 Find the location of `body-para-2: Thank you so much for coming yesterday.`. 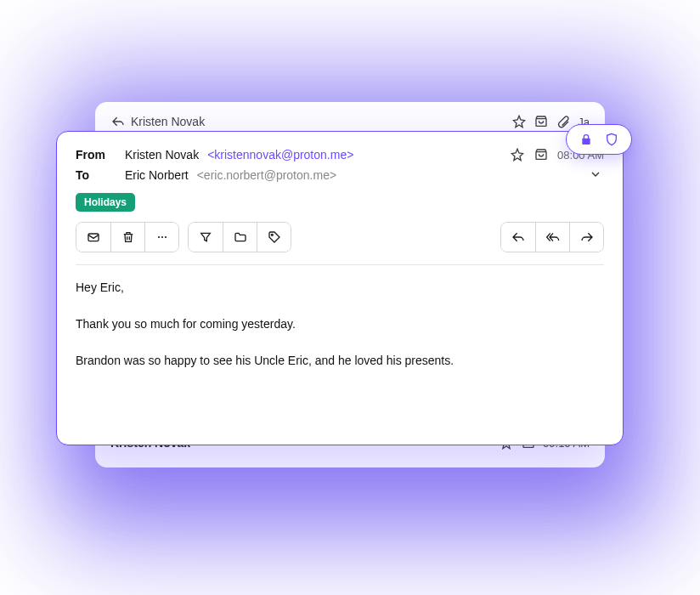

body-para-2: Thank you so much for coming yesterday. is located at coordinates (340, 325).